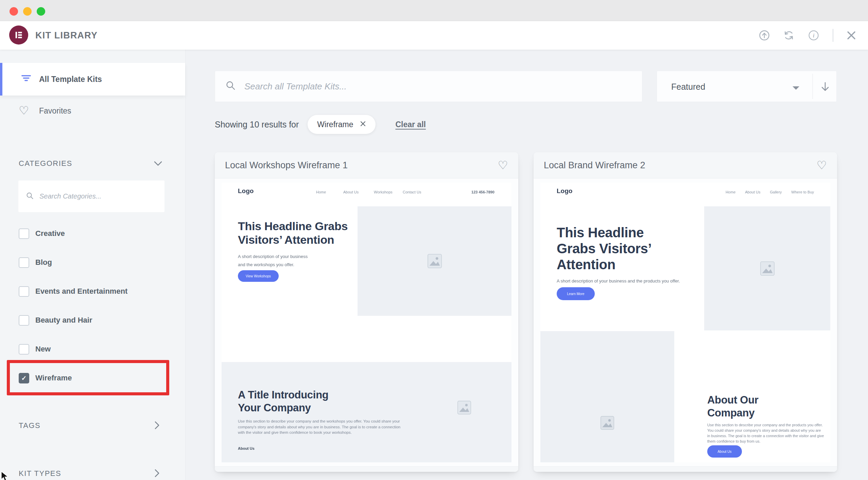 The image size is (868, 480). What do you see at coordinates (411, 124) in the screenshot?
I see `clear-all-link: Clear all` at bounding box center [411, 124].